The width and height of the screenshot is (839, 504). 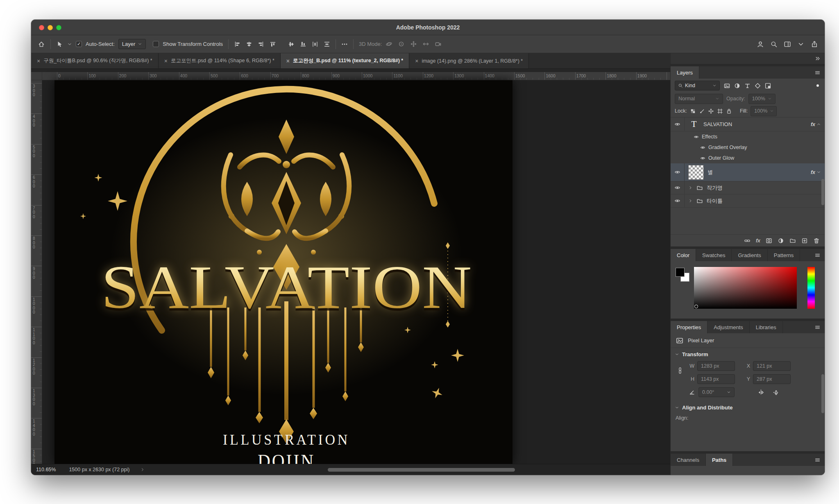 I want to click on tab-patterns: Patterns, so click(x=784, y=255).